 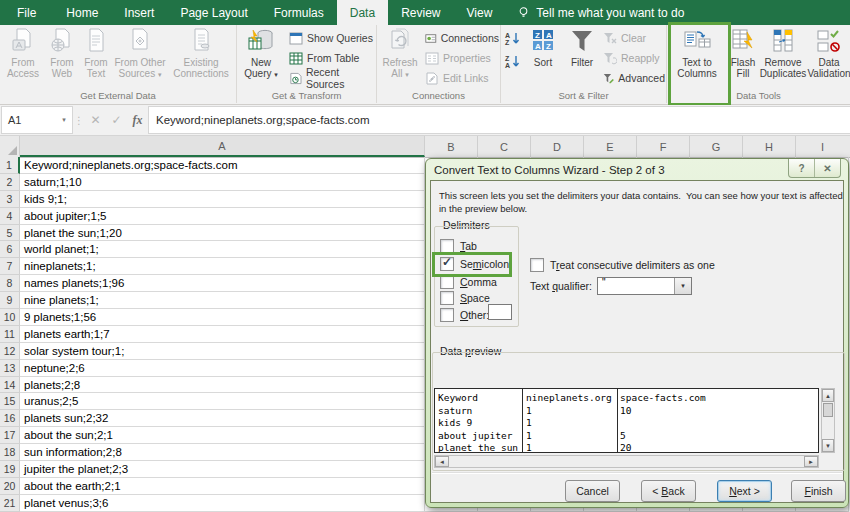 What do you see at coordinates (827, 168) in the screenshot?
I see `close-button: ✕` at bounding box center [827, 168].